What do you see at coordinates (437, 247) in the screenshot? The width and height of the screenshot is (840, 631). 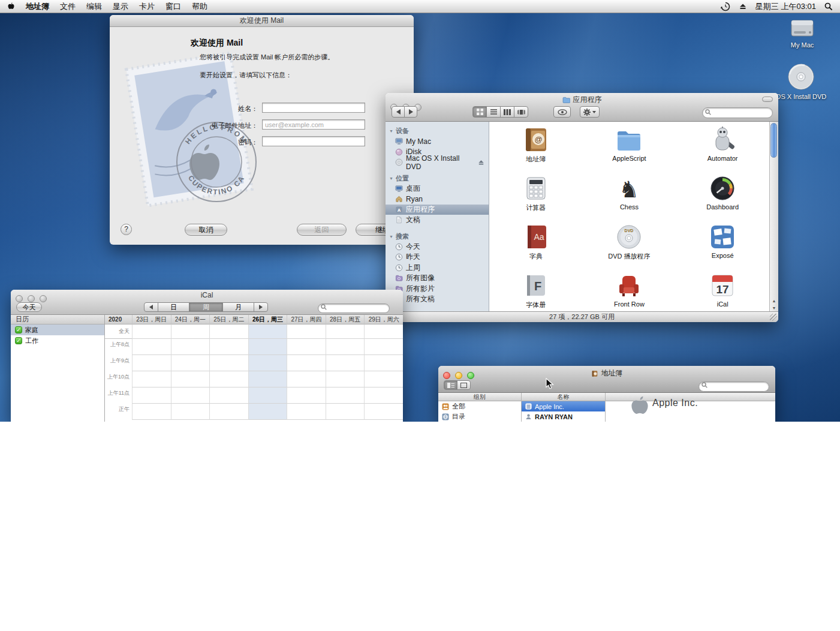 I see `sidebar-item-today: 今天` at bounding box center [437, 247].